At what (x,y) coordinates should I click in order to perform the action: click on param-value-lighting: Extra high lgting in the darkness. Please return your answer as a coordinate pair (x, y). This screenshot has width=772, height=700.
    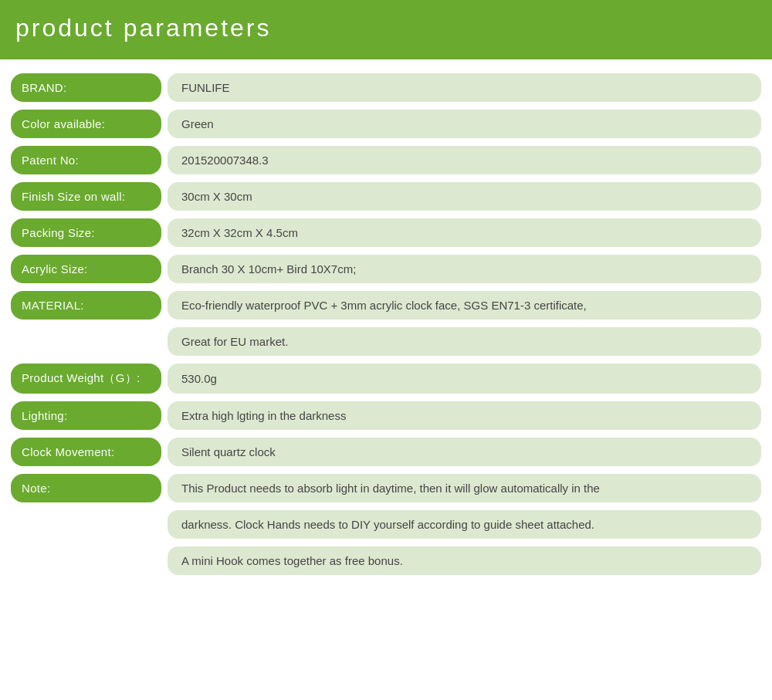
    Looking at the image, I should click on (465, 415).